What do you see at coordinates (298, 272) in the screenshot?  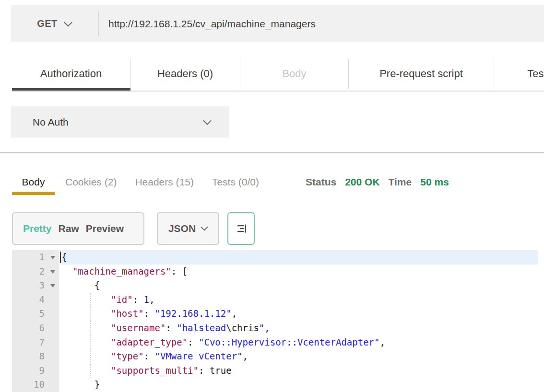 I see `code-line: "machine_managers": [` at bounding box center [298, 272].